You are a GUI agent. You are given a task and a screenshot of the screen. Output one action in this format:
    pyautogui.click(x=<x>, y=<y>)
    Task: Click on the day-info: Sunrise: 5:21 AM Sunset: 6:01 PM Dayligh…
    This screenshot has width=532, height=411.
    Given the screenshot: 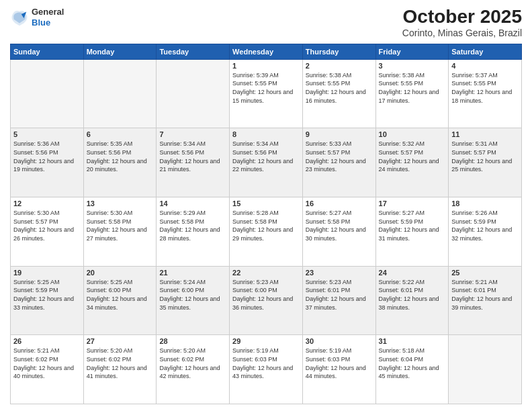 What is the action you would take?
    pyautogui.click(x=485, y=295)
    